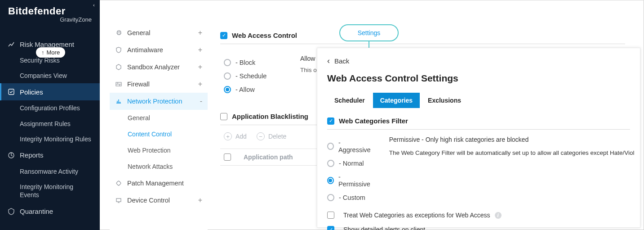 This screenshot has height=230, width=644. Describe the element at coordinates (53, 52) in the screenshot. I see `more-label: More` at that location.